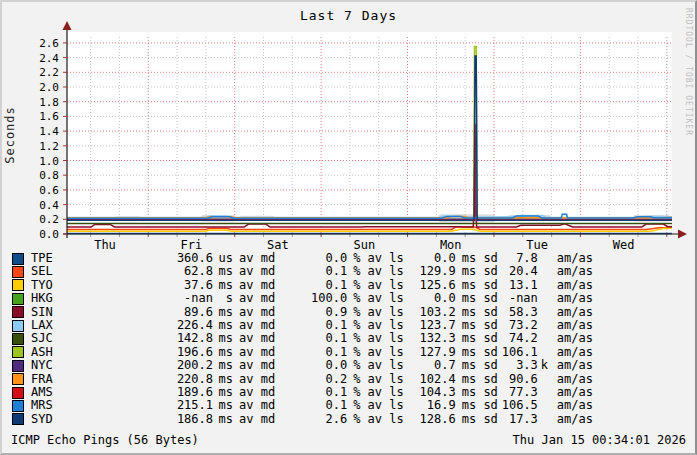 Image resolution: width=697 pixels, height=455 pixels. I want to click on x-tick-label-mon: Mon, so click(451, 245).